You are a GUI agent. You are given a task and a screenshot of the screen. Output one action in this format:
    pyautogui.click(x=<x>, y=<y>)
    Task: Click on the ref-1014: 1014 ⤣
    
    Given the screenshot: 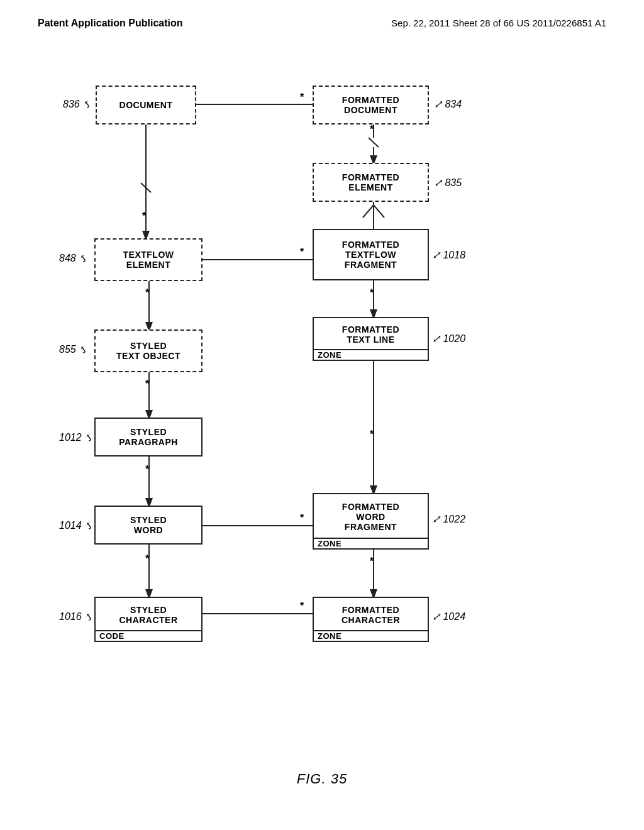 What is the action you would take?
    pyautogui.click(x=75, y=526)
    